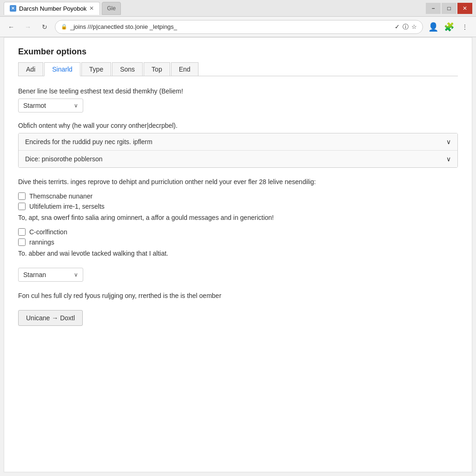 Image resolution: width=476 pixels, height=476 pixels. What do you see at coordinates (433, 8) in the screenshot?
I see `minimize-button: −` at bounding box center [433, 8].